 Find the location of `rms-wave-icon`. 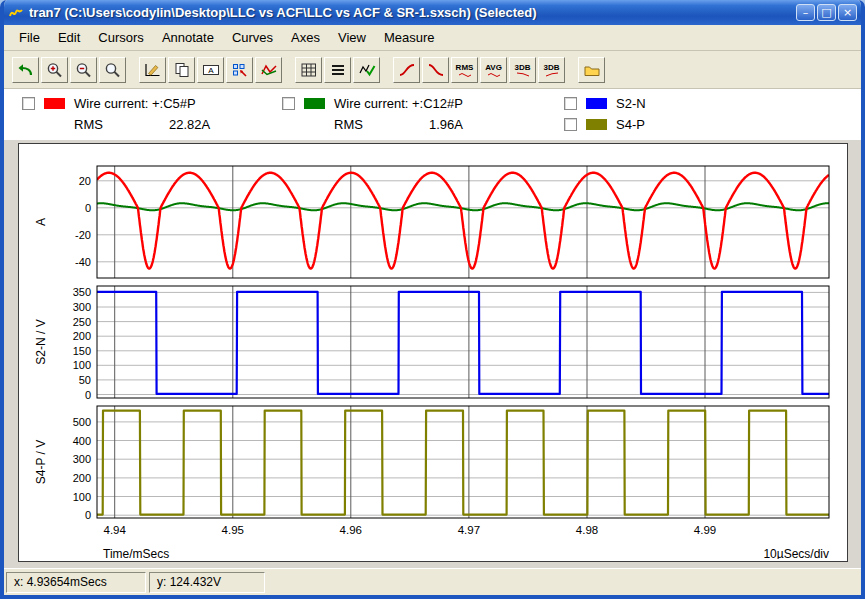

rms-wave-icon is located at coordinates (465, 74).